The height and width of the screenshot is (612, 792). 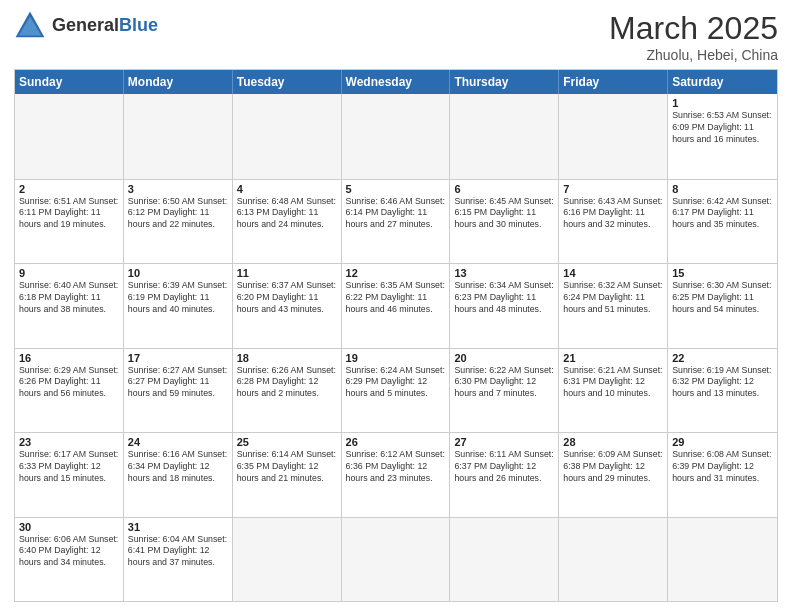 I want to click on day-info: Sunrise: 6:27 AM Sunset: 6:27 PM Dayligh…, so click(x=178, y=383).